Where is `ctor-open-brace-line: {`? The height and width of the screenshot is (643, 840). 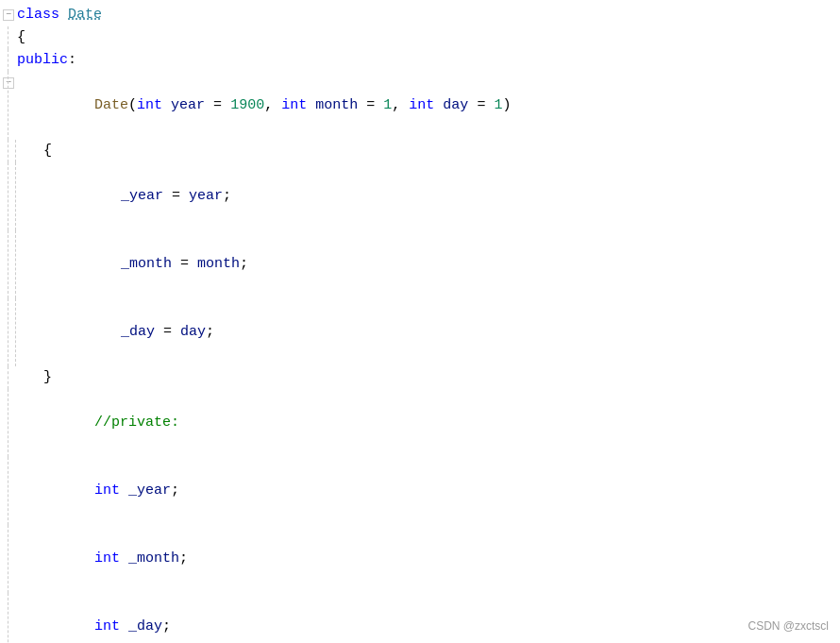 ctor-open-brace-line: { is located at coordinates (420, 151).